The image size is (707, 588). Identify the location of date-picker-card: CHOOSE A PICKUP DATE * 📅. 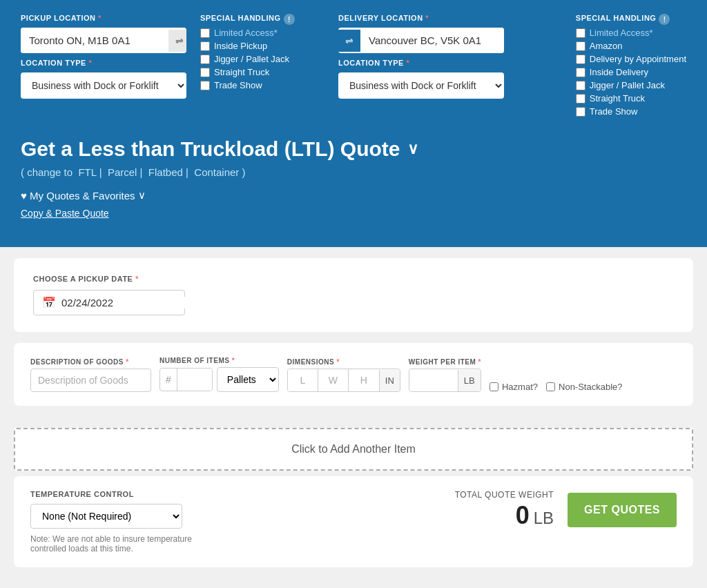
(354, 295).